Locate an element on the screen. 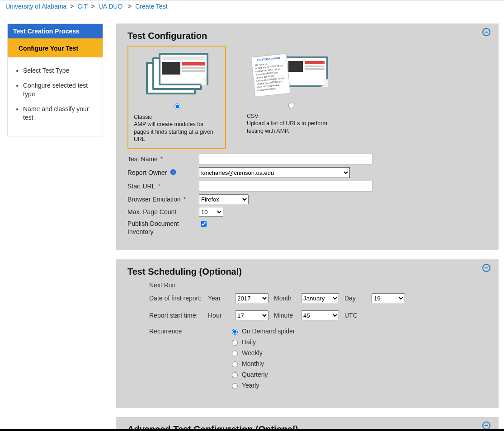 This screenshot has height=431, width=504. label-day: Day is located at coordinates (355, 298).